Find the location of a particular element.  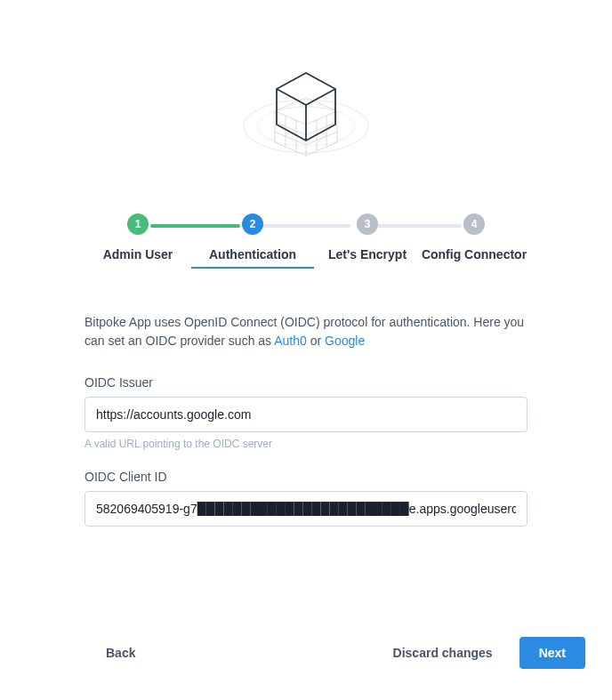

step-label: Config Connector is located at coordinates (474, 254).